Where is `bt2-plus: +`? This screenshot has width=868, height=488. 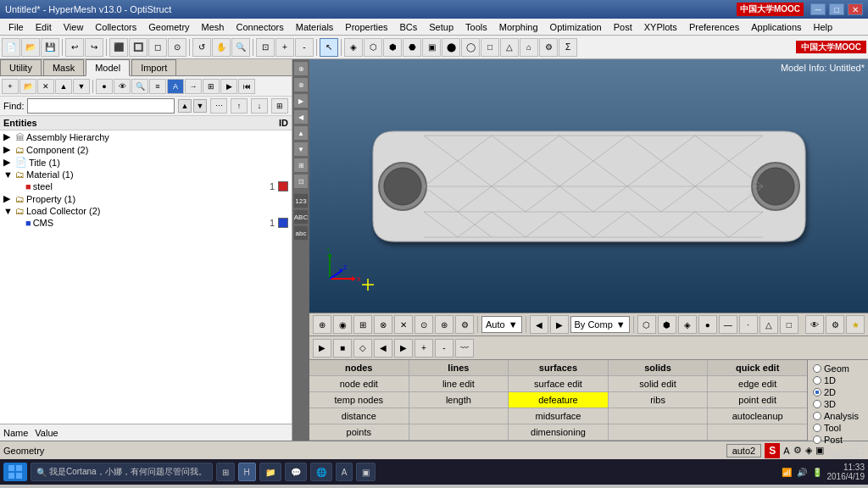 bt2-plus: + is located at coordinates (424, 348).